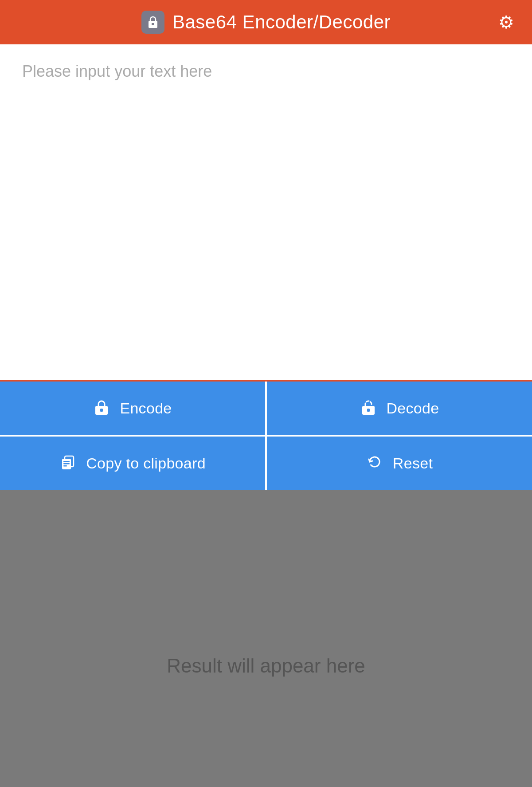  Describe the element at coordinates (153, 22) in the screenshot. I see `app-icon` at that location.